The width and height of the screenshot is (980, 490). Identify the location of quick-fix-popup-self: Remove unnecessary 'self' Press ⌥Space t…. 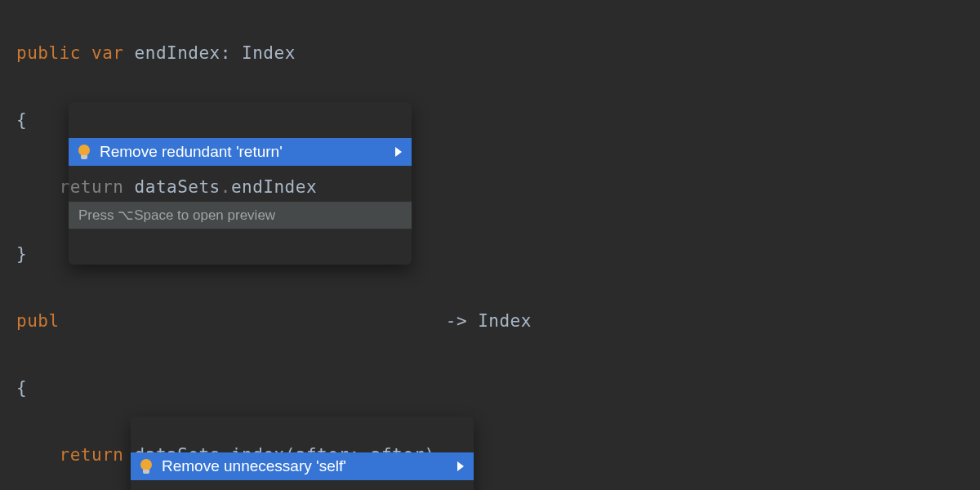
(302, 453).